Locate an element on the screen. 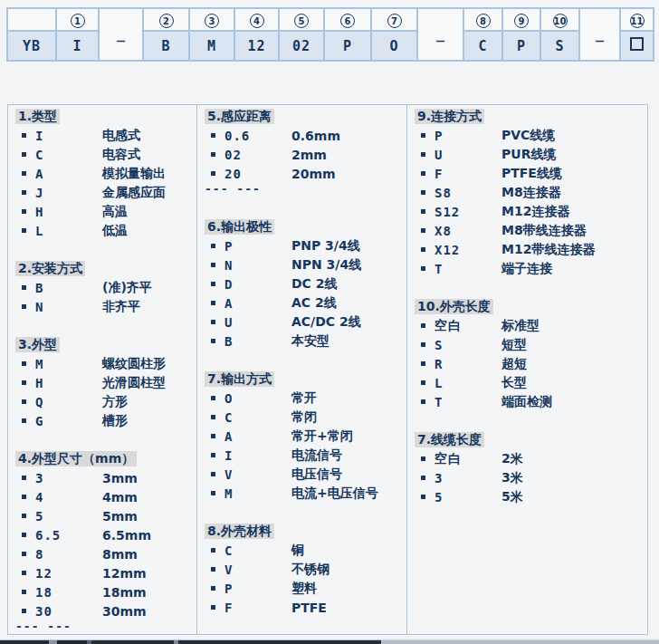 This screenshot has height=644, width=659. model-code-table: 1_234567_8910_11 YBIBM1202POCPS is located at coordinates (330, 34).